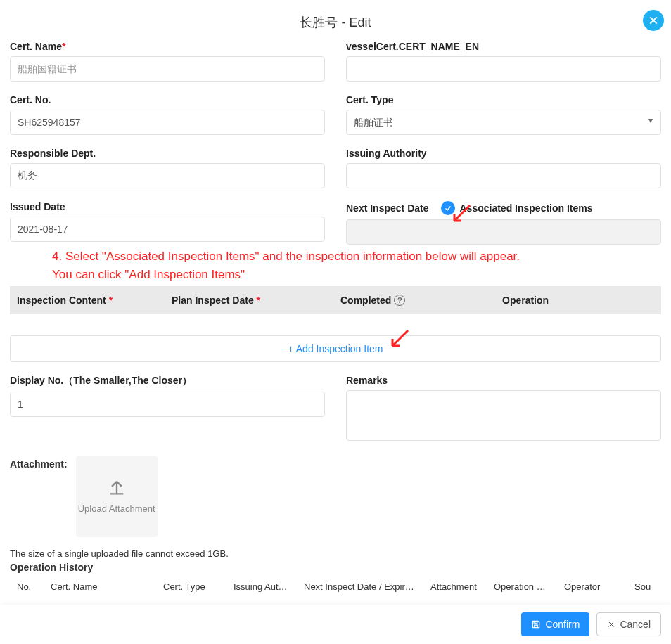 The width and height of the screenshot is (671, 644). Describe the element at coordinates (167, 153) in the screenshot. I see `resp-dept-label: Responsible Dept.` at that location.